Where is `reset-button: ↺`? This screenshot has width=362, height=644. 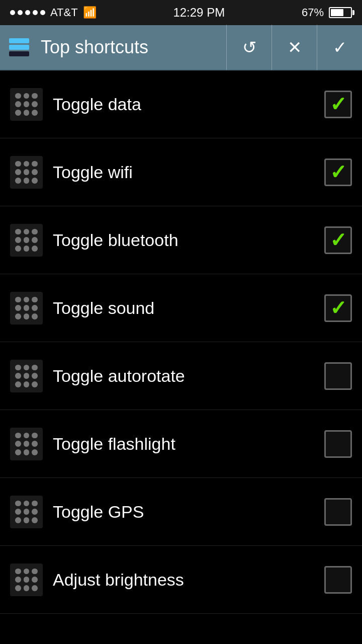
reset-button: ↺ is located at coordinates (249, 47).